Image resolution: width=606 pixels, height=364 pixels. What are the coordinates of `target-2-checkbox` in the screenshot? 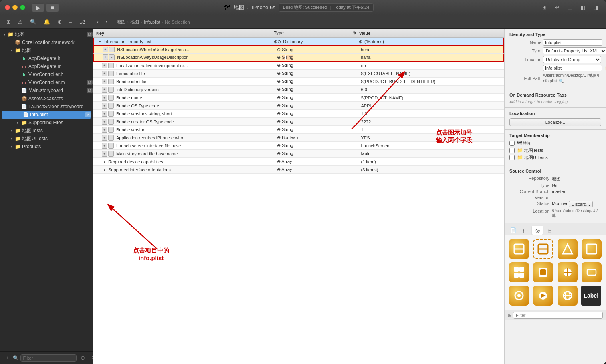 It's located at (512, 151).